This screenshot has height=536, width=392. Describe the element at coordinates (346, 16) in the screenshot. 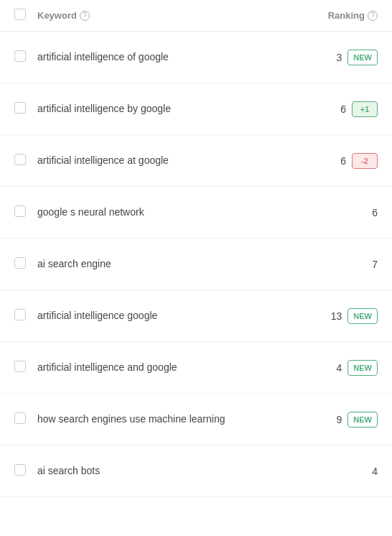

I see `ranking-label: Ranking` at that location.